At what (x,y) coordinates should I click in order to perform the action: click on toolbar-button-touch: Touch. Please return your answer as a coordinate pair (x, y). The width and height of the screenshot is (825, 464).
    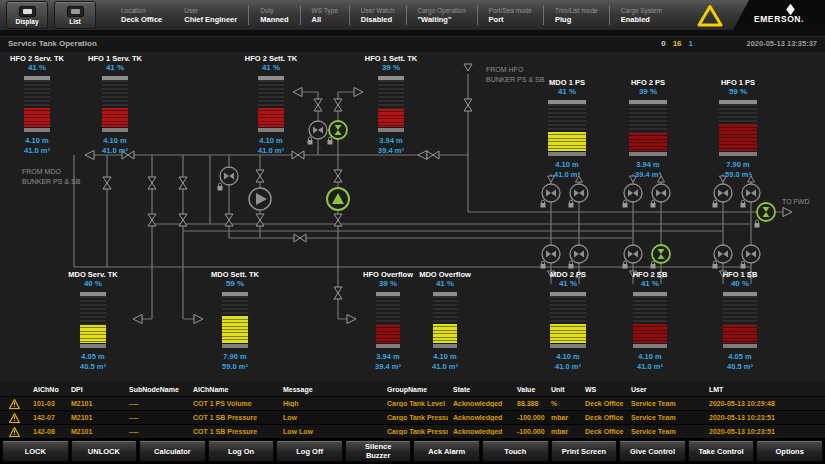
    Looking at the image, I should click on (516, 451).